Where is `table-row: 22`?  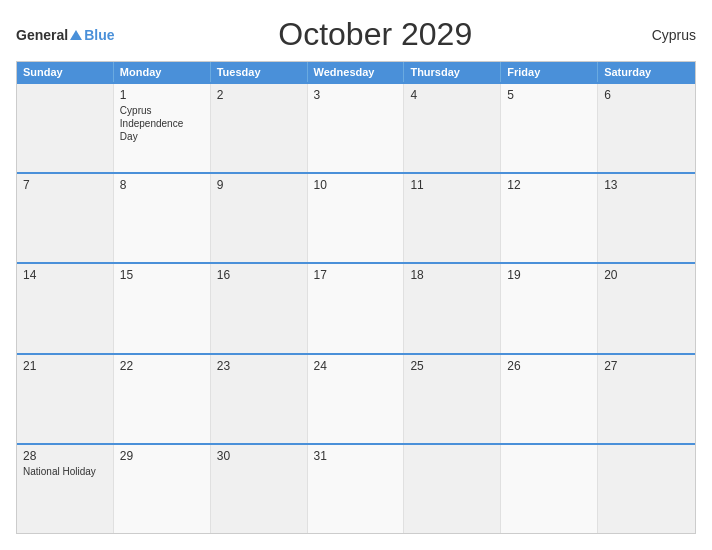 table-row: 22 is located at coordinates (162, 399).